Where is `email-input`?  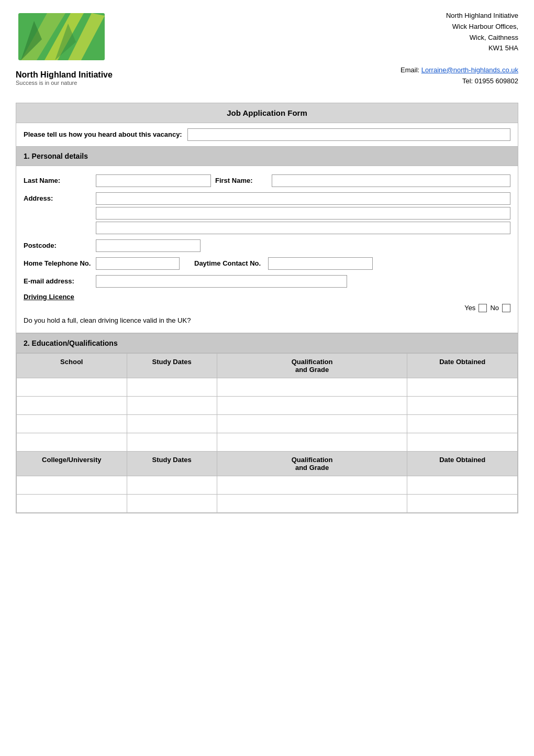
email-input is located at coordinates (221, 281).